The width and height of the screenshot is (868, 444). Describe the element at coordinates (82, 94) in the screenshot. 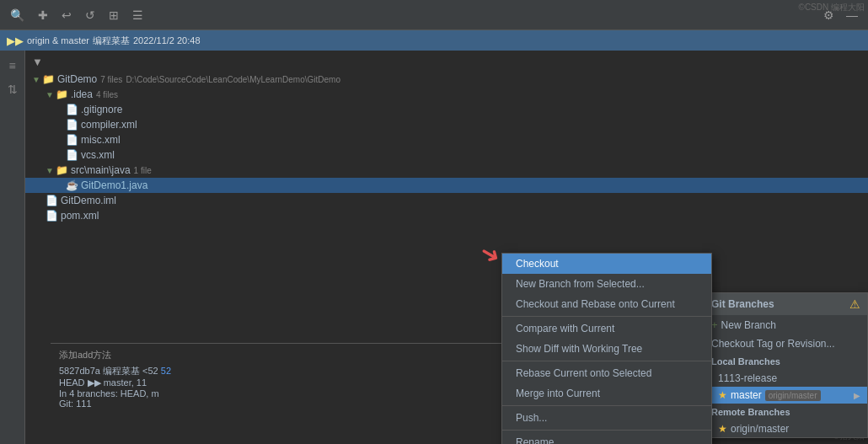

I see `idea-name: .idea` at that location.